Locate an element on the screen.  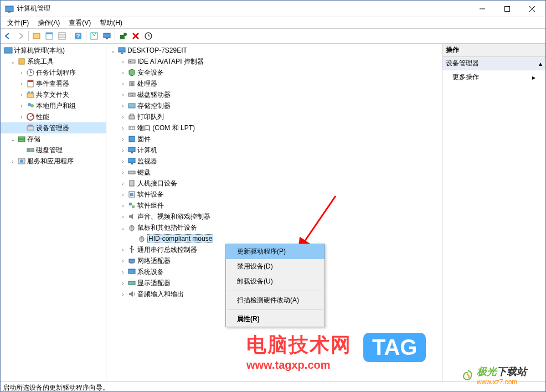
menu-uninstall-device: 卸载设备(U) is located at coordinates (275, 281).